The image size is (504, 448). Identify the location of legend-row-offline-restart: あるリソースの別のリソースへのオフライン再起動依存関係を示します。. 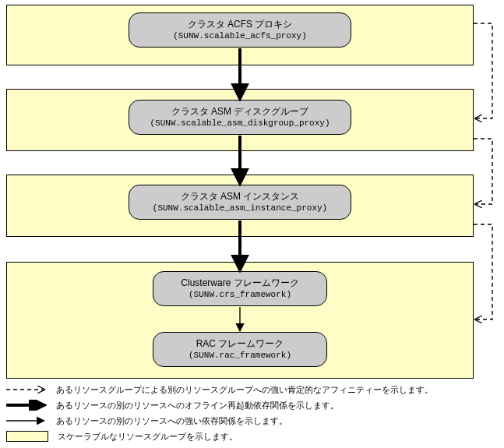
(248, 405).